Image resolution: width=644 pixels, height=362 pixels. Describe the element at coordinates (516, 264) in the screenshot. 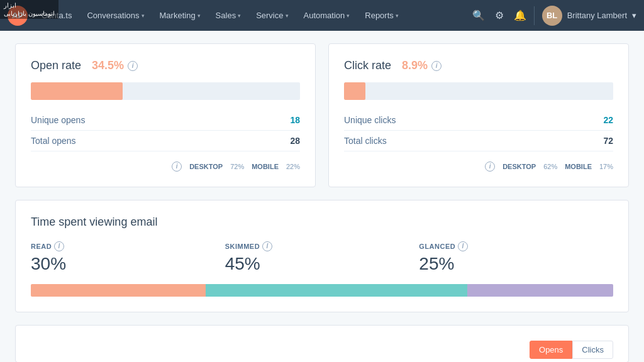

I see `glanced-value: 25%` at that location.